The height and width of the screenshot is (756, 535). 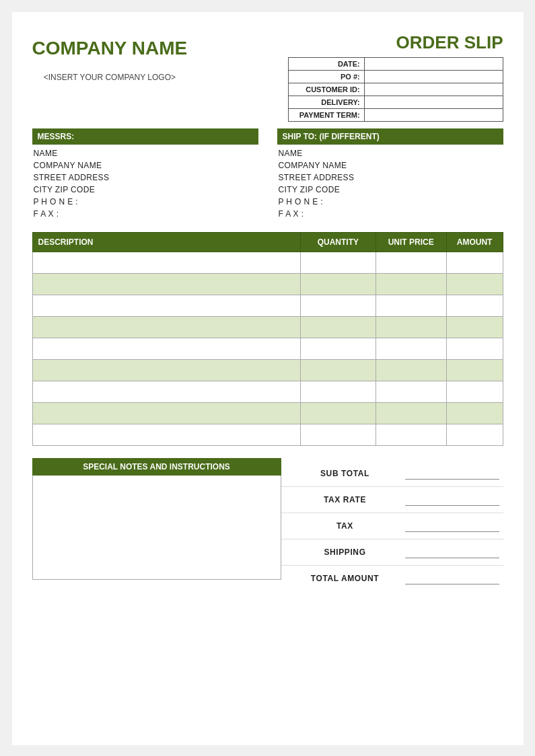 What do you see at coordinates (345, 526) in the screenshot?
I see `totals-label: TAX` at bounding box center [345, 526].